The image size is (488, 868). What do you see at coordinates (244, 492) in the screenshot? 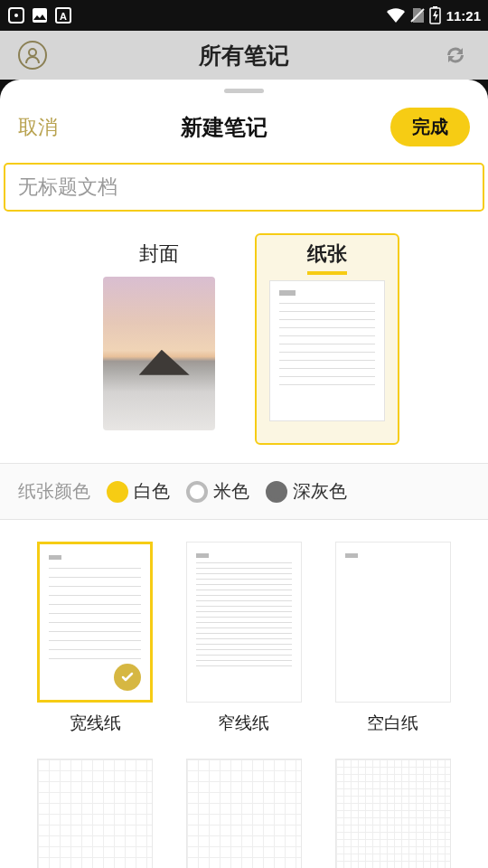
I see `paper-color-row: 纸张颜色 白色 米色 深灰色` at bounding box center [244, 492].